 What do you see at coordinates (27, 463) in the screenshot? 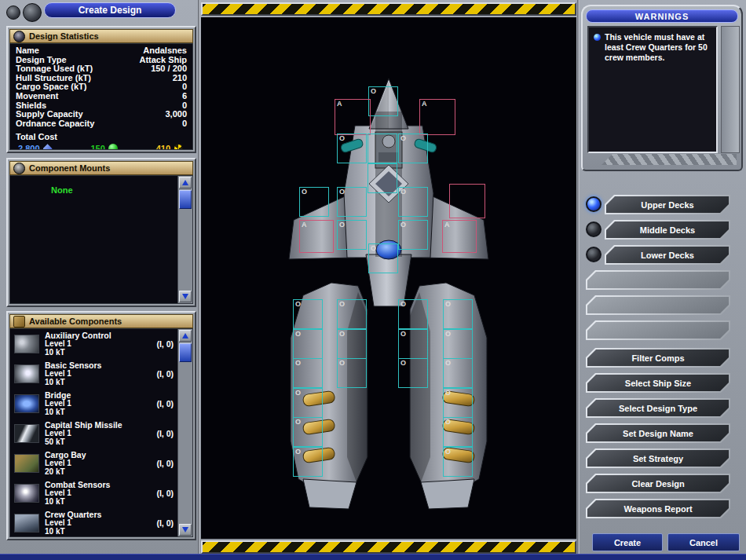
I see `cargo-bay-icon` at bounding box center [27, 463].